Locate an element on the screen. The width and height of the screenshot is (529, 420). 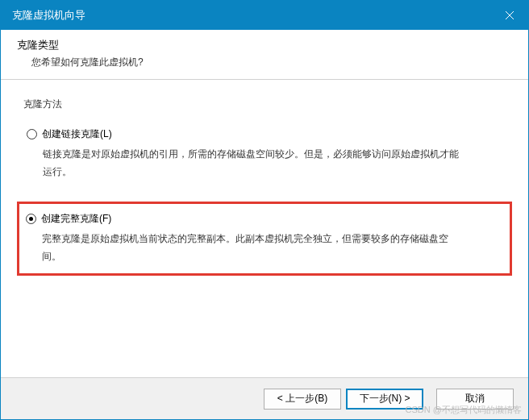
radio-full-dot is located at coordinates (31, 219).